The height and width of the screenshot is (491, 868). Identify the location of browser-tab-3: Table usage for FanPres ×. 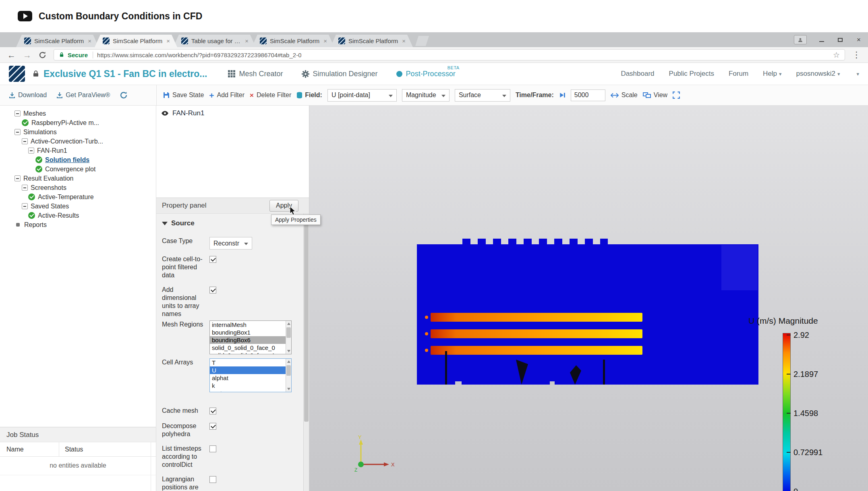
(214, 41).